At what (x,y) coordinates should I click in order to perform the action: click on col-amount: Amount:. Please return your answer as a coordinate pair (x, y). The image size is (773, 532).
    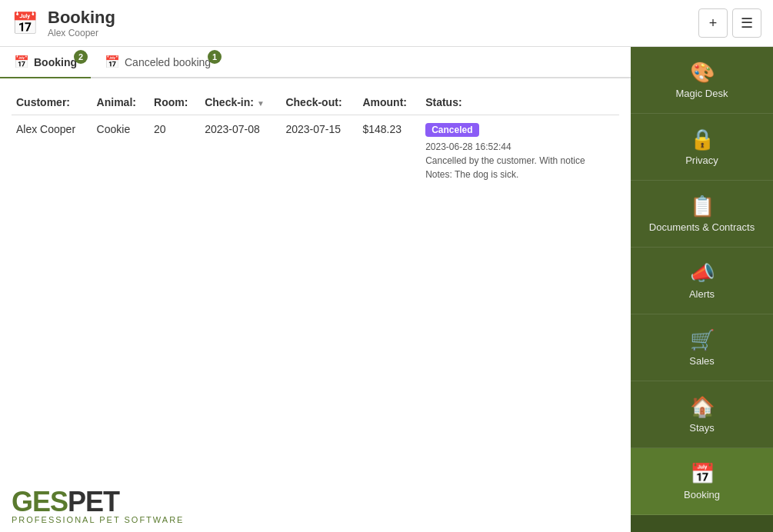
    Looking at the image, I should click on (389, 103).